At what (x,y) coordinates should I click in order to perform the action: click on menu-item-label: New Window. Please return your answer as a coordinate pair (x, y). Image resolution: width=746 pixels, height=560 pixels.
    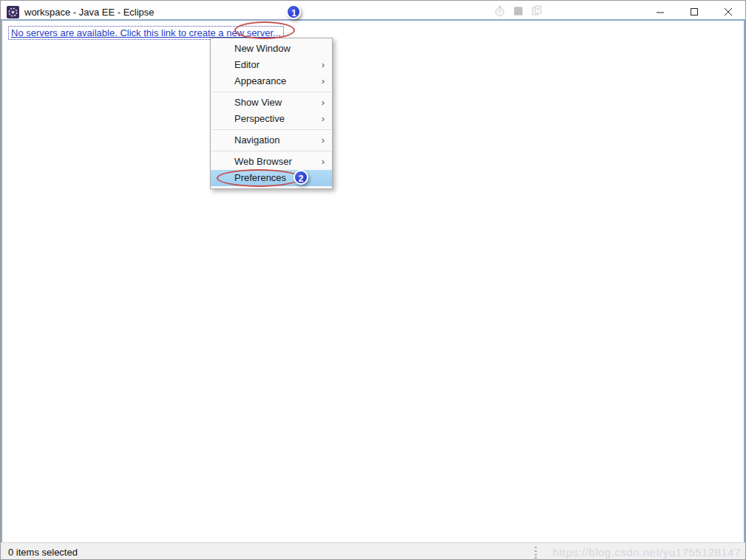
    Looking at the image, I should click on (262, 49).